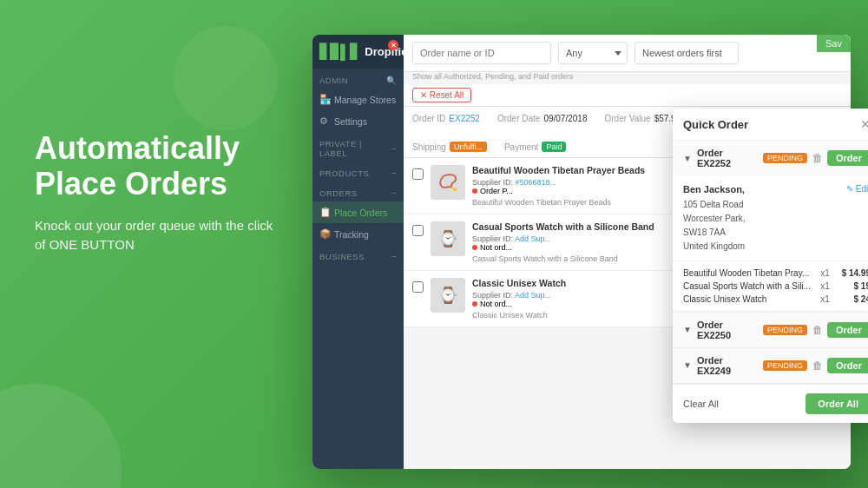  I want to click on expand-icon-ex2252: ▼, so click(687, 158).